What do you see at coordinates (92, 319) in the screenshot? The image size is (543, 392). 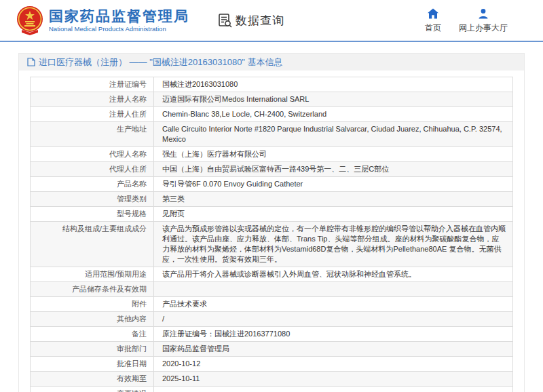 I see `row-label: 其他内容` at bounding box center [92, 319].